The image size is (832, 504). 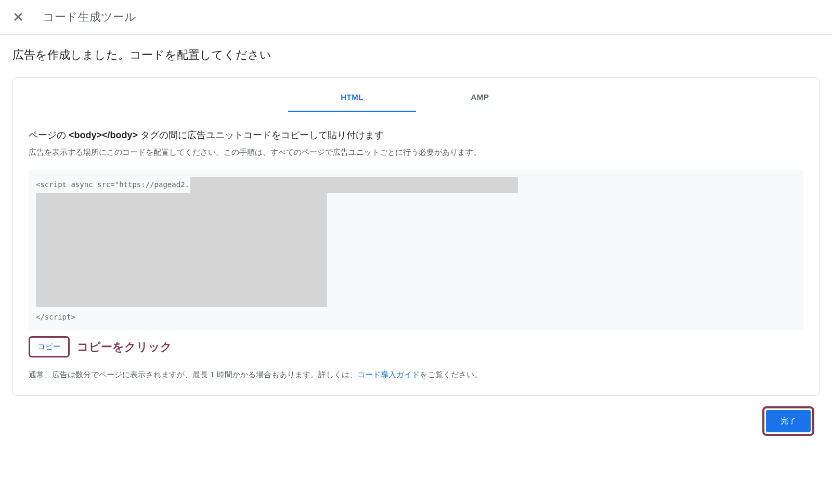 I want to click on copy-button: コピー, so click(x=49, y=347).